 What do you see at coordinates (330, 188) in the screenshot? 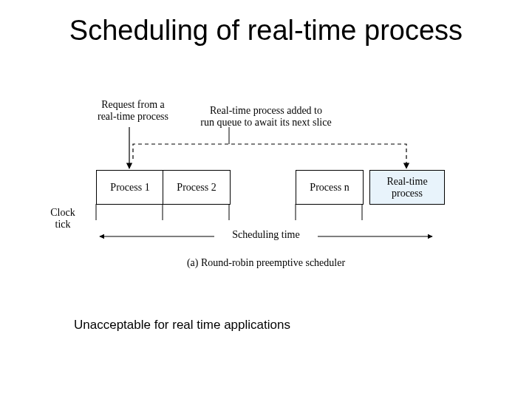
I see `process-n-box: Process n` at bounding box center [330, 188].